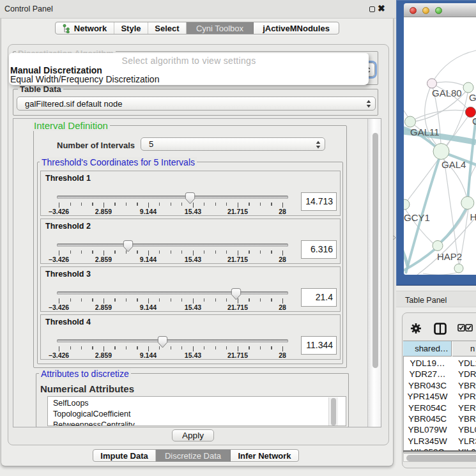 The width and height of the screenshot is (476, 476). What do you see at coordinates (473, 217) in the screenshot?
I see `svg-text: H` at bounding box center [473, 217].